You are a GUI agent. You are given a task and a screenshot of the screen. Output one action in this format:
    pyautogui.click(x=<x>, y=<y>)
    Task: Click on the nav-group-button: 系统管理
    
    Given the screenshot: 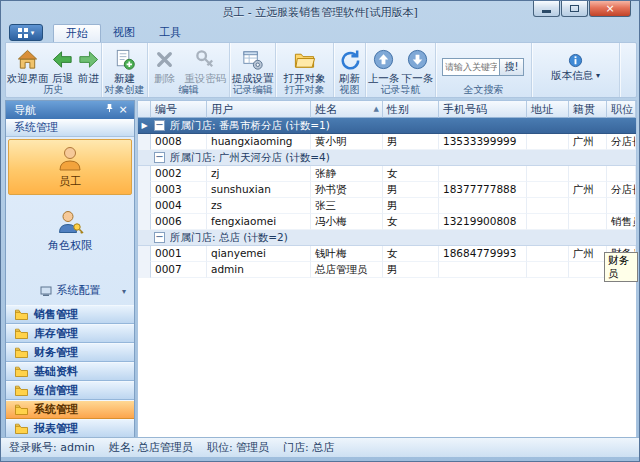 What is the action you would take?
    pyautogui.click(x=70, y=410)
    